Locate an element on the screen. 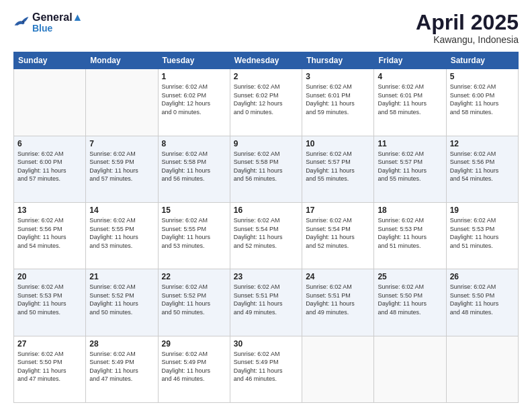 The height and width of the screenshot is (411, 532). table-cell: 18Sunrise: 6:02 AM Sunset: 5:53 PM Dayli… is located at coordinates (410, 235).